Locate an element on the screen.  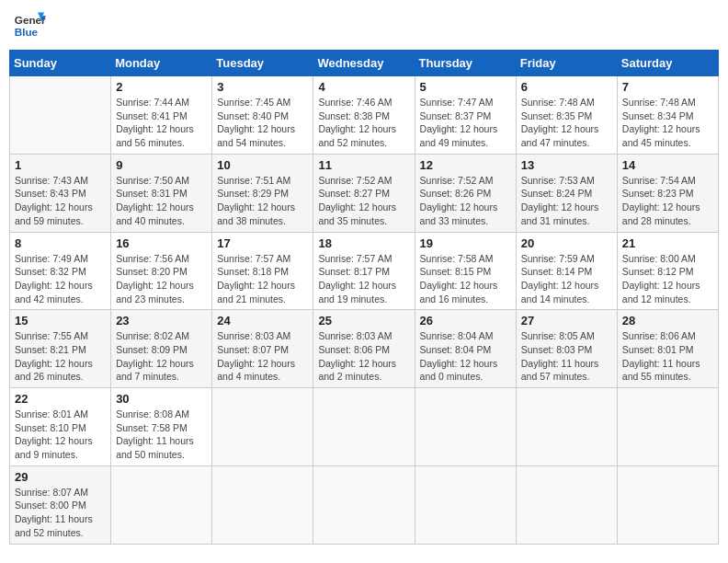
day-number: 13 is located at coordinates (566, 166).